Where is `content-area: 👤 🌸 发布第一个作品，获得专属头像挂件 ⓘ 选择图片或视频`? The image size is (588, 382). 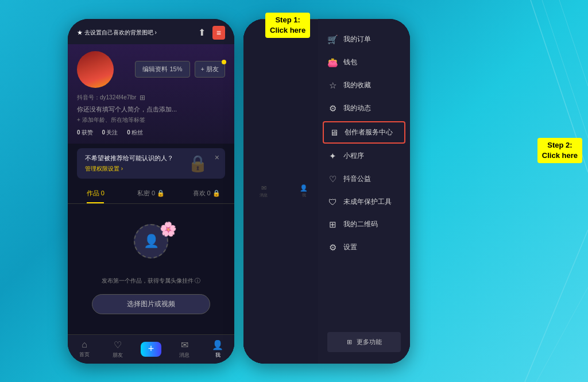 content-area: 👤 🌸 发布第一个作品，获得专属头像挂件 ⓘ 选择图片或视频 is located at coordinates (151, 269).